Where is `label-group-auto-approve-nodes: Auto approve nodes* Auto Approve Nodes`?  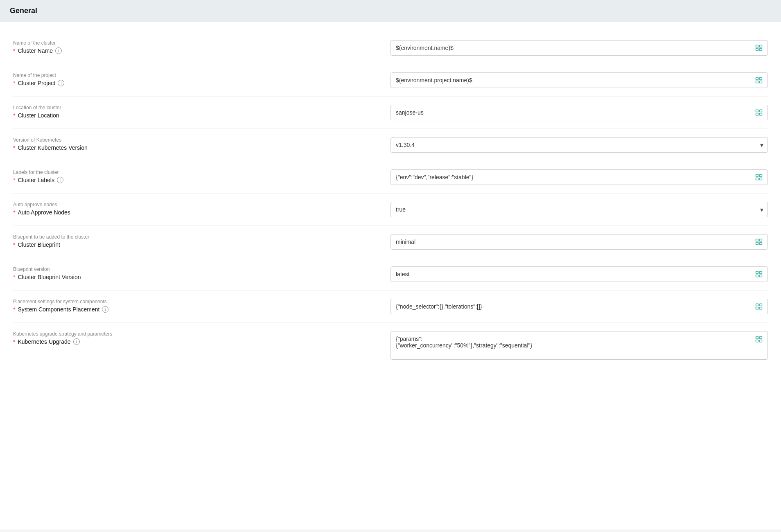 label-group-auto-approve-nodes: Auto approve nodes* Auto Approve Nodes is located at coordinates (202, 209).